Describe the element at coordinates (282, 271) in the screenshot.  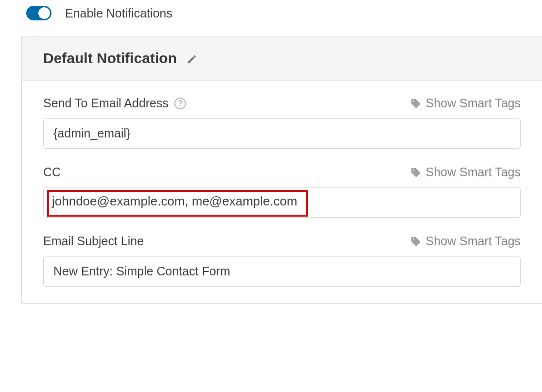
I see `subject-input` at that location.